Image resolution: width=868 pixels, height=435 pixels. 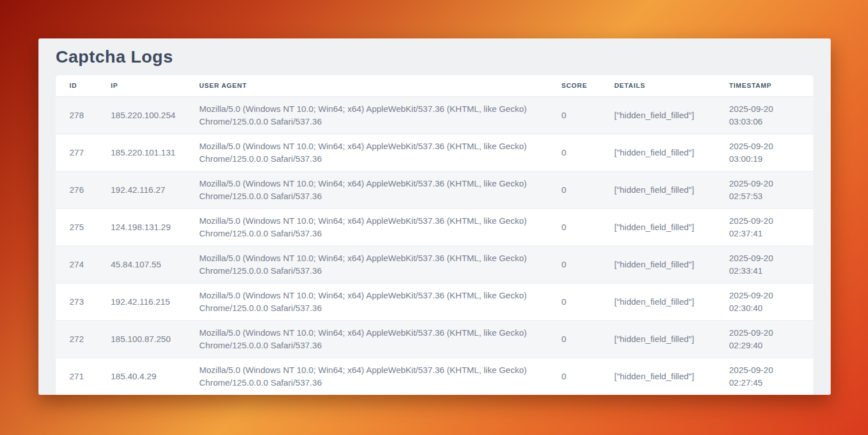 What do you see at coordinates (155, 86) in the screenshot?
I see `column-header-ip: IP` at bounding box center [155, 86].